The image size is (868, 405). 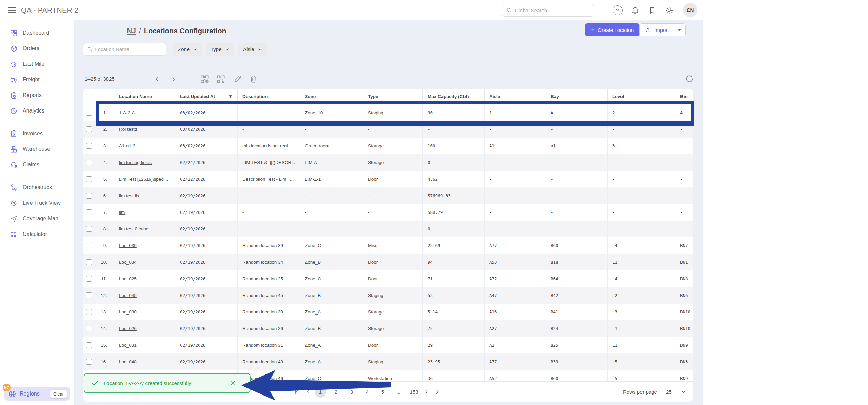 I want to click on zone-filter: Zone, so click(x=188, y=49).